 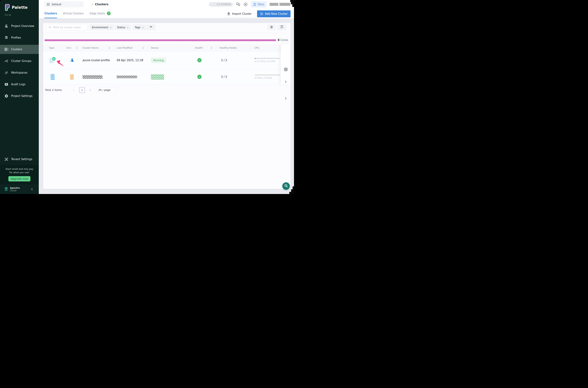 I want to click on tab-label: Virtual Clusters, so click(x=73, y=13).